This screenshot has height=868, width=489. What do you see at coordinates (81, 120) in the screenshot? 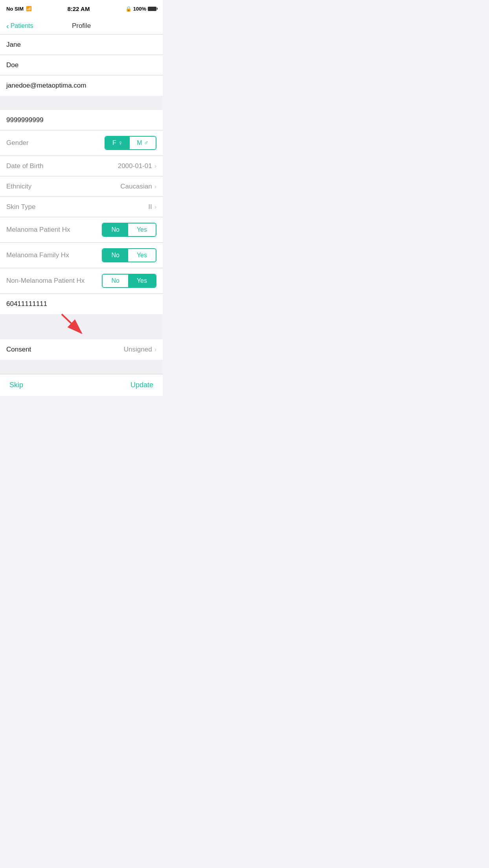
I see `phone-row: 9999999999` at bounding box center [81, 120].